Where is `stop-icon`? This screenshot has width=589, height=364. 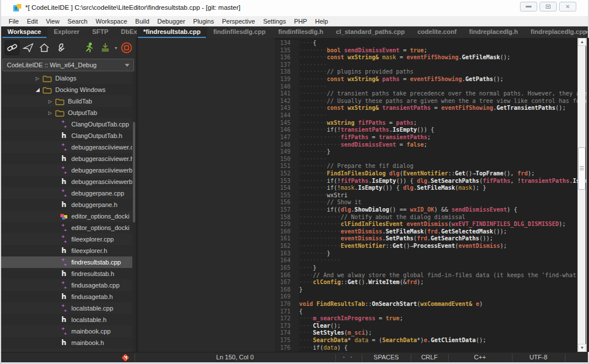
stop-icon is located at coordinates (127, 48).